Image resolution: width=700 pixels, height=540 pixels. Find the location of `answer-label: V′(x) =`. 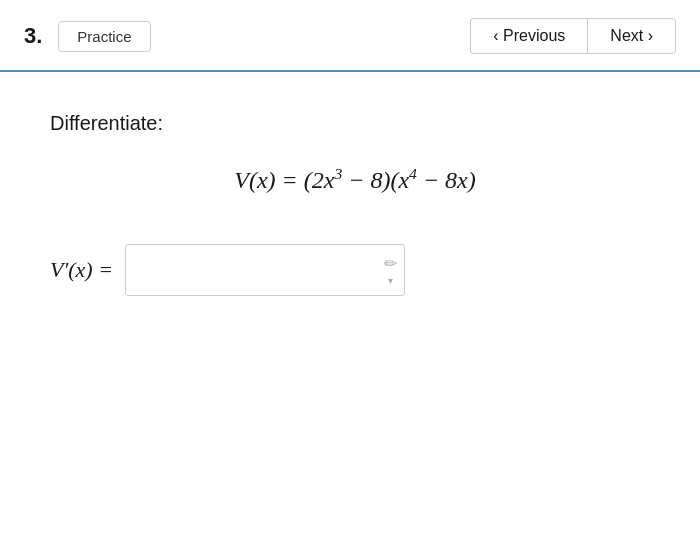

answer-label: V′(x) = is located at coordinates (82, 270).